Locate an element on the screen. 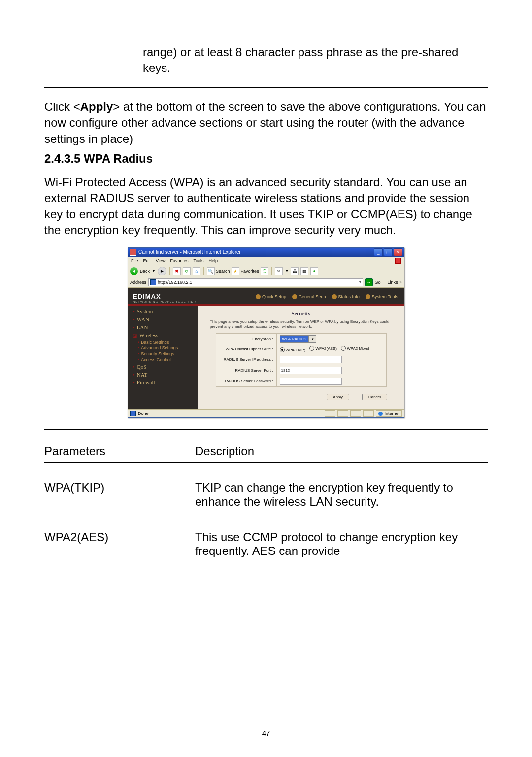  search-button: 🔍Search is located at coordinates (219, 271).